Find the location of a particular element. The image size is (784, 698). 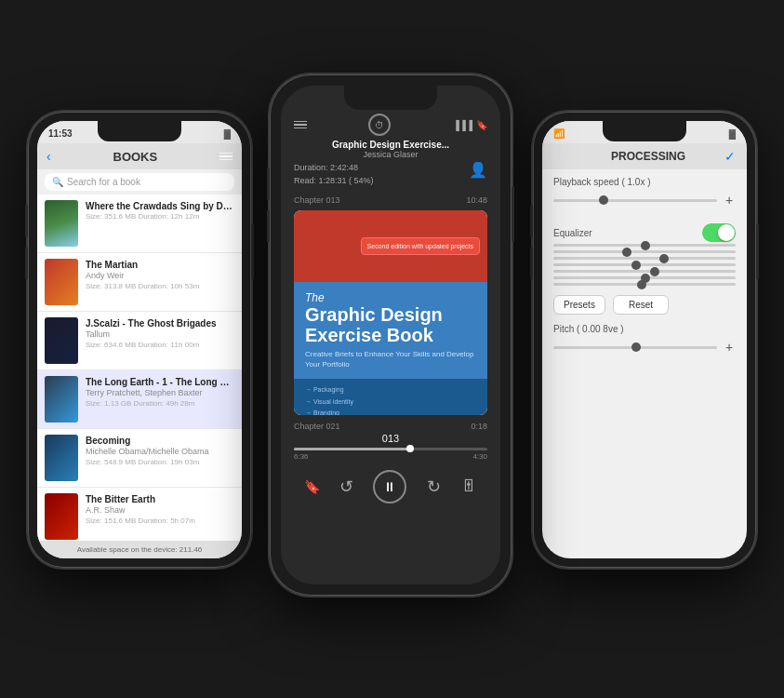

book-info-1: Where the Crawdads Sing by Delia Owens S… is located at coordinates (160, 210).